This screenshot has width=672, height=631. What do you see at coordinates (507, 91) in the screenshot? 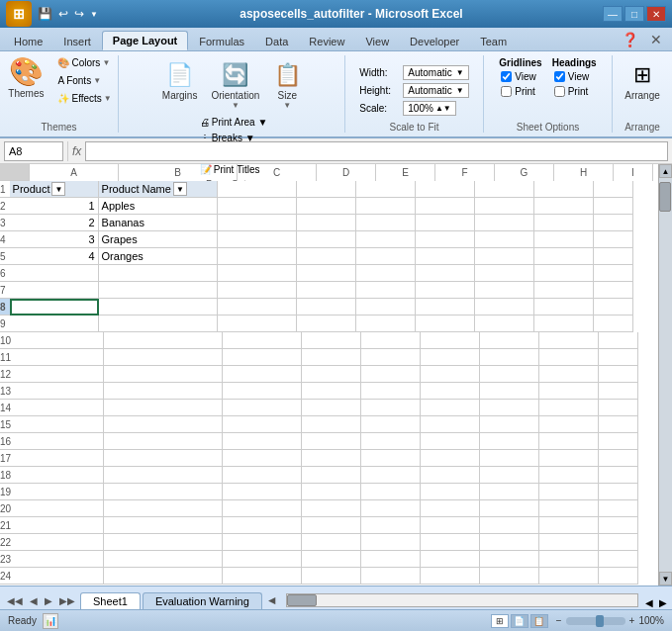
I see `gridlines-print-checkbox` at bounding box center [507, 91].